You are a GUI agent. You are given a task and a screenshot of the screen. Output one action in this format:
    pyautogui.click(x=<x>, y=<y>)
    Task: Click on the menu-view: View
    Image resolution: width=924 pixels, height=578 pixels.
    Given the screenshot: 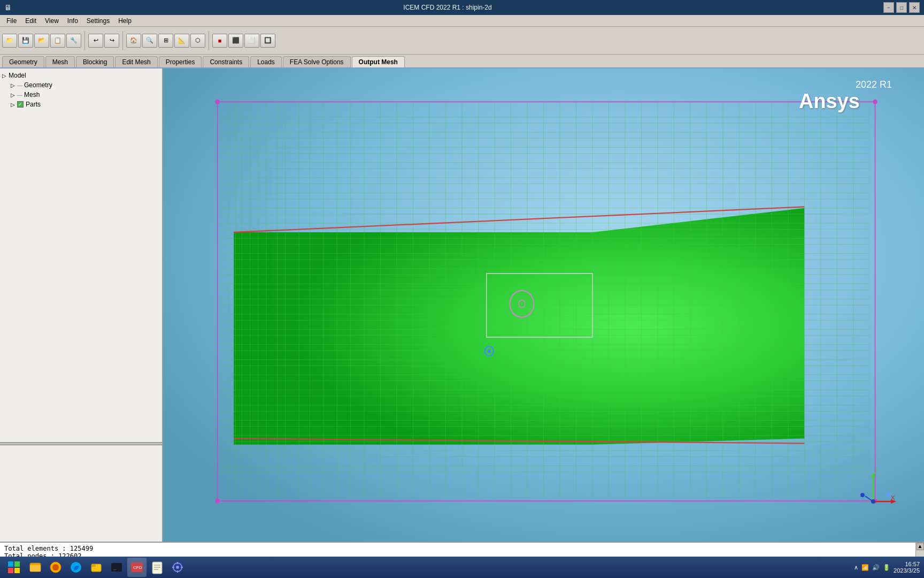 What is the action you would take?
    pyautogui.click(x=52, y=21)
    